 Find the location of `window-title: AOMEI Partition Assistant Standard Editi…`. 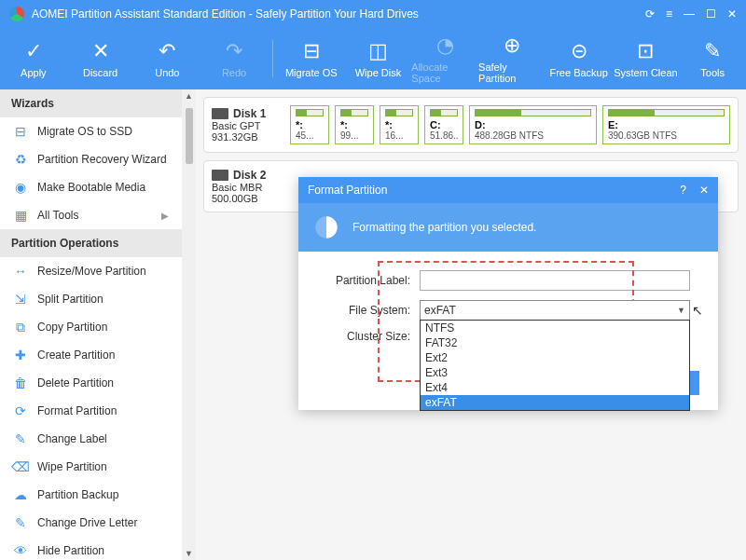

window-title: AOMEI Partition Assistant Standard Editi… is located at coordinates (226, 14).